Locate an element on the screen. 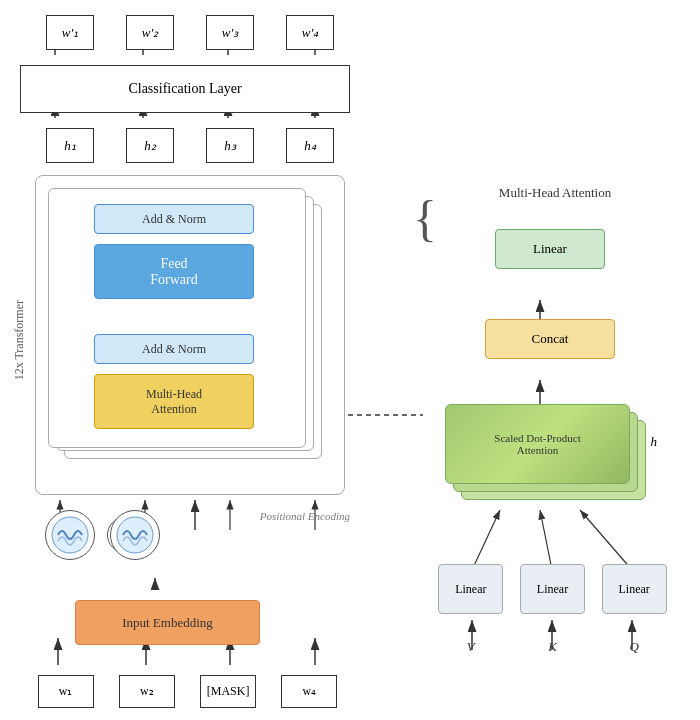 The height and width of the screenshot is (720, 700). linear-q-box: Linear is located at coordinates (634, 589).